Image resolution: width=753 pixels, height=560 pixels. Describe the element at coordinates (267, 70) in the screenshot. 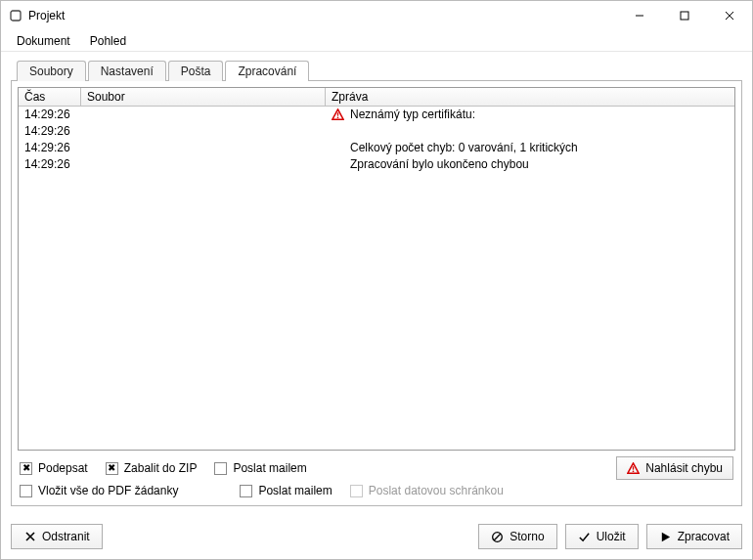

I see `tab-zpracovani: Zpracování` at that location.